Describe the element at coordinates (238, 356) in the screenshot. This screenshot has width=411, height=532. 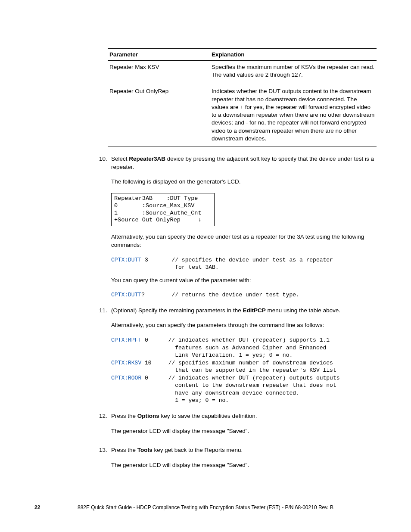
I see `step-11: 11. (Optional) Specify the remaining par…` at that location.